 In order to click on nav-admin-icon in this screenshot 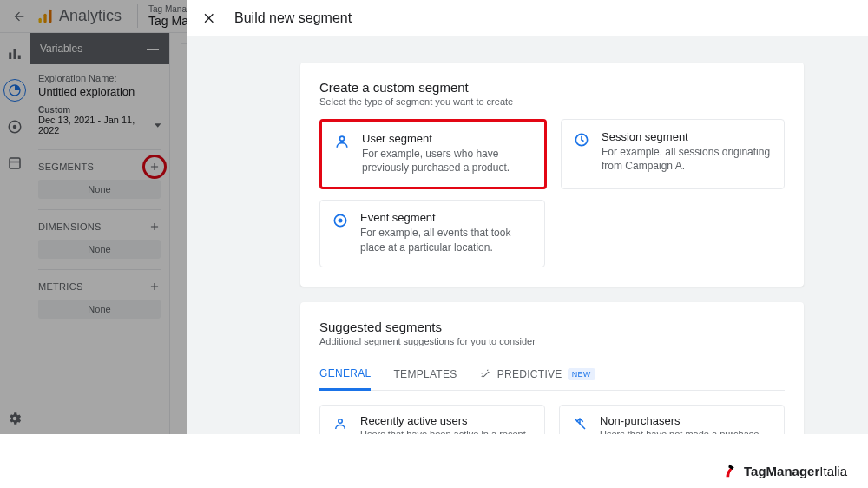, I will do `click(15, 419)`.